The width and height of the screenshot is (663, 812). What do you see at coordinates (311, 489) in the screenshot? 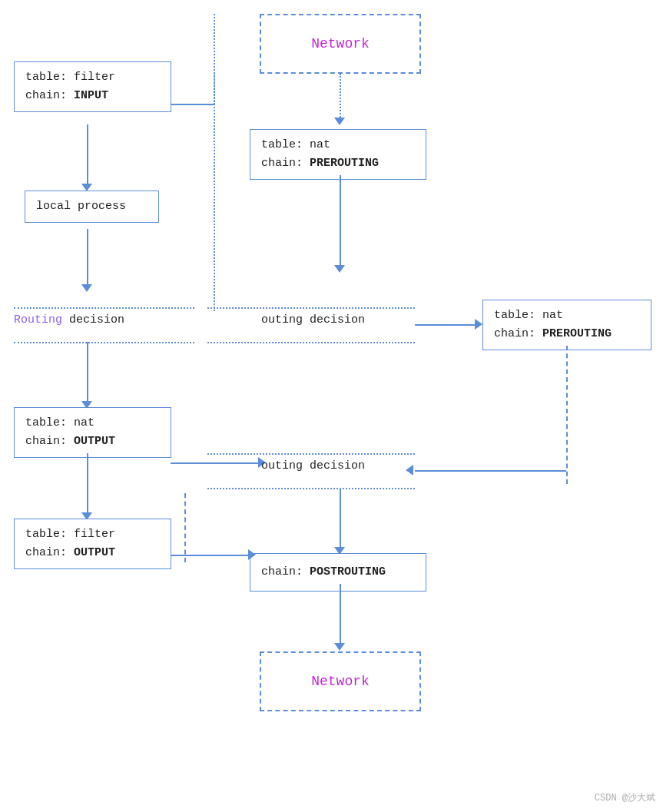
I see `routing-bottom-bottom-dot` at bounding box center [311, 489].